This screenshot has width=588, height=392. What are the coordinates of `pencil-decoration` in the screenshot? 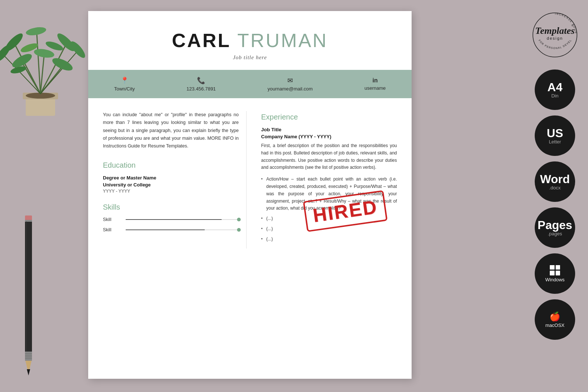 It's located at (29, 295).